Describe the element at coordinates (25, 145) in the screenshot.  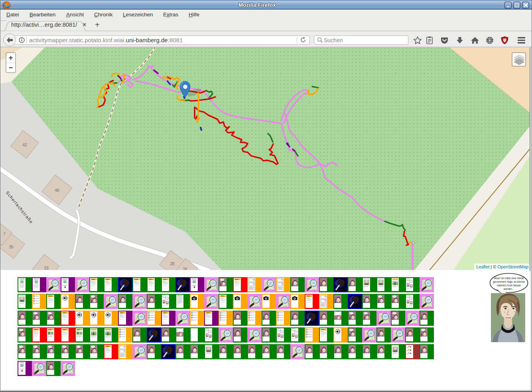
I see `svg-text: 42` at that location.